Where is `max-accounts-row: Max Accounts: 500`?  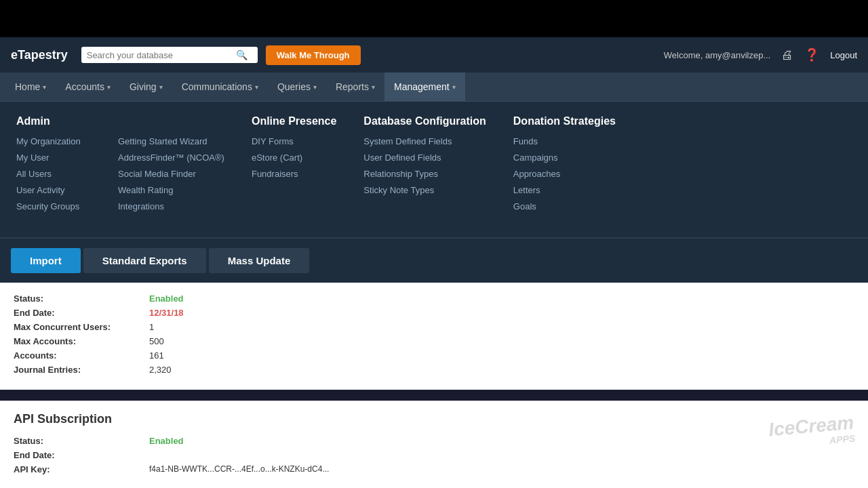 max-accounts-row: Max Accounts: 500 is located at coordinates (434, 342).